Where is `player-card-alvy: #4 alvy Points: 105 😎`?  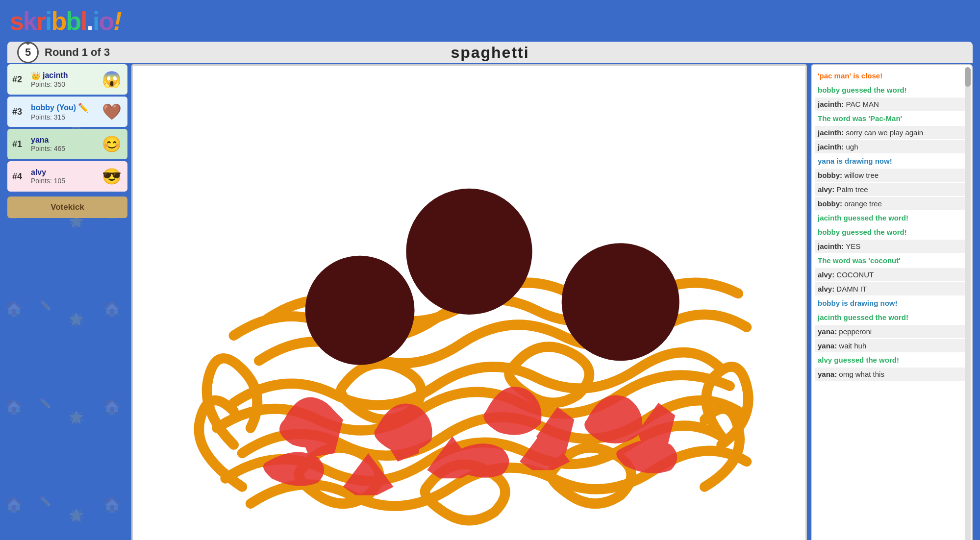
player-card-alvy: #4 alvy Points: 105 😎 is located at coordinates (68, 176).